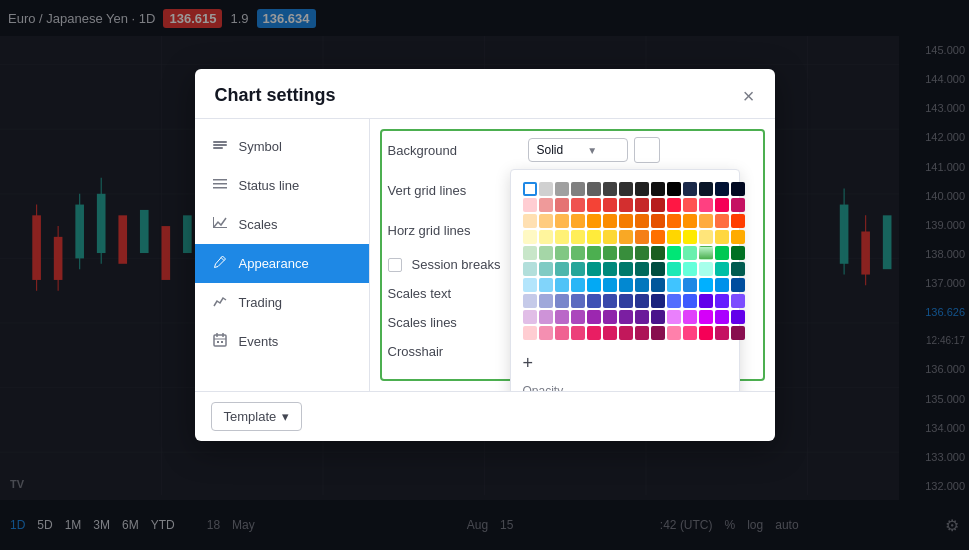  What do you see at coordinates (647, 150) in the screenshot?
I see `background-color-swatch` at bounding box center [647, 150].